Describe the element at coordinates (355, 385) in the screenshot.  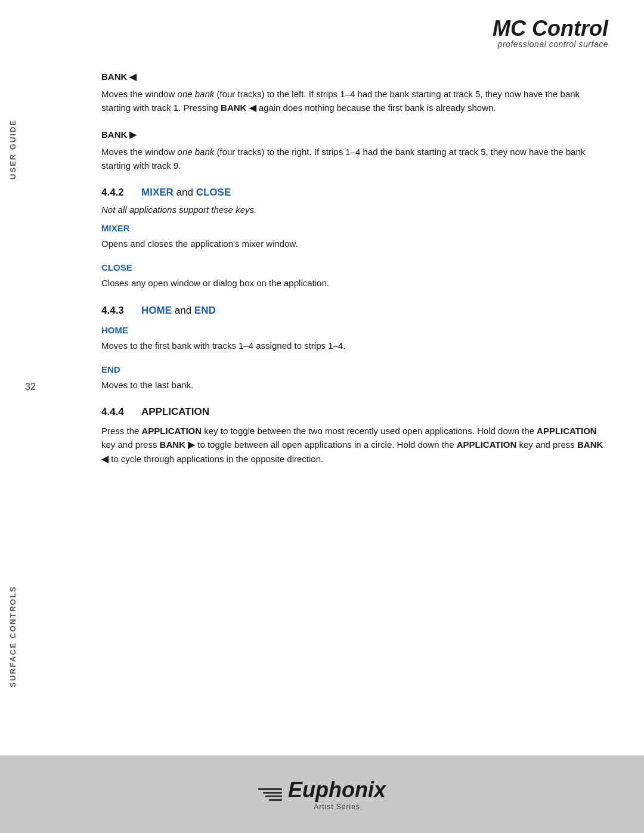
I see `end-body: Moves to the last bank.` at that location.